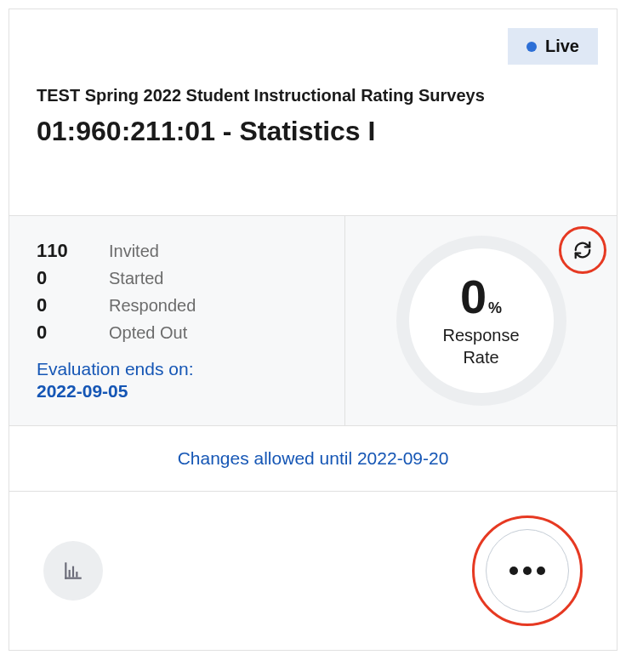  Describe the element at coordinates (134, 252) in the screenshot. I see `stat-label: Invited` at that location.